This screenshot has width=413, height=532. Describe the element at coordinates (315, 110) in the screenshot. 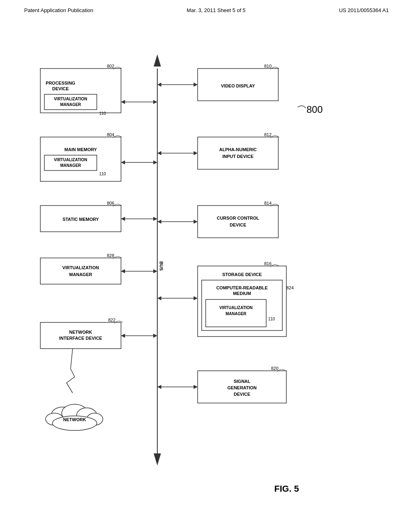

I see `ref-800-label: 800` at that location.